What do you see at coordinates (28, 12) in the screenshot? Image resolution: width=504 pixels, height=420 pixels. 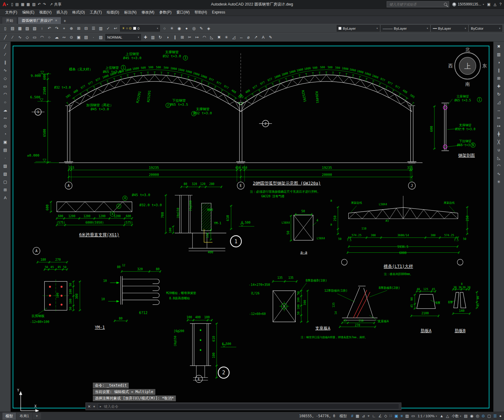 I see `menu-edit: 编辑(E)` at bounding box center [28, 12].